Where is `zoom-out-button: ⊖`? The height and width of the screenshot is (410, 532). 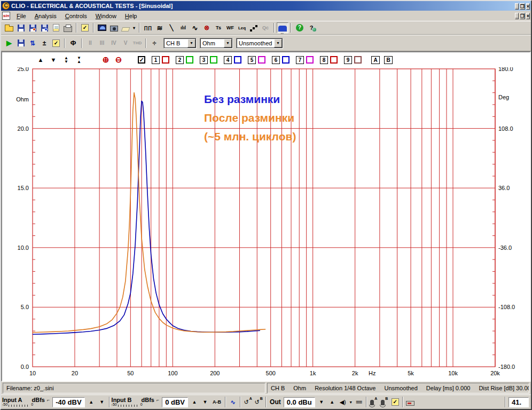 zoom-out-button: ⊖ is located at coordinates (119, 60).